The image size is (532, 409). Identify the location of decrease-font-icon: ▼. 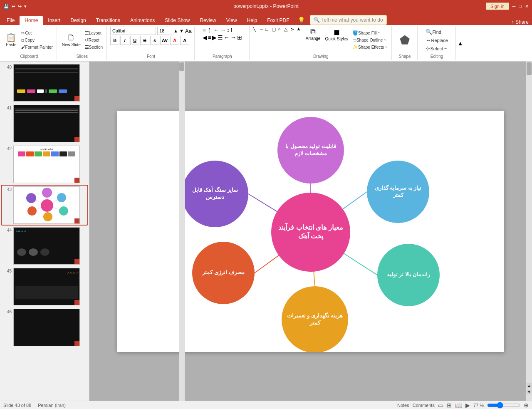
(181, 31).